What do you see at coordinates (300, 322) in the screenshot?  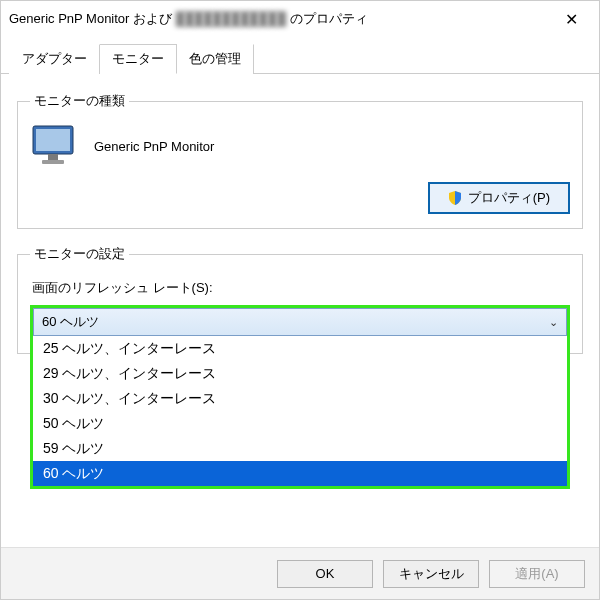 I see `refresh-rate-highlight: 60 ヘルツ ⌄ 25 ヘルツ、インターレース 29 ヘルツ、インターレース 3…` at bounding box center [300, 322].